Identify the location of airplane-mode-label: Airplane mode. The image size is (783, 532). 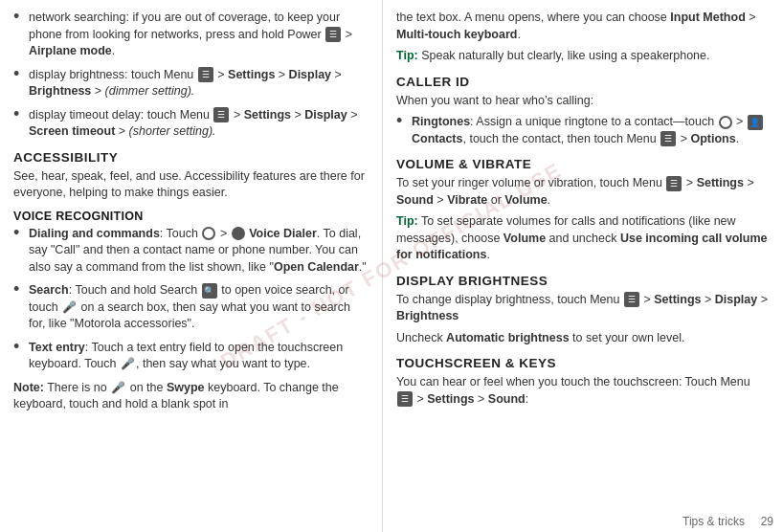
(71, 51).